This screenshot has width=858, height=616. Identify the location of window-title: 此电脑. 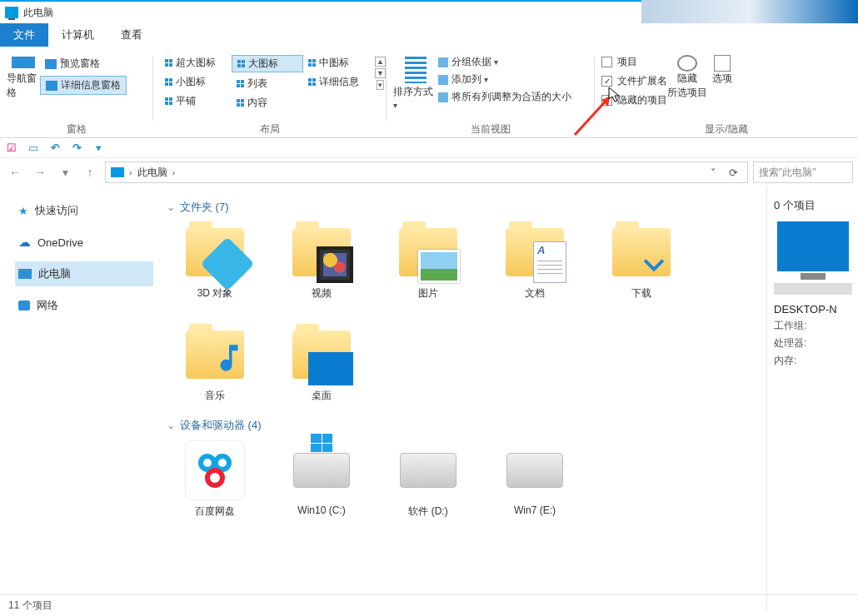
(38, 13).